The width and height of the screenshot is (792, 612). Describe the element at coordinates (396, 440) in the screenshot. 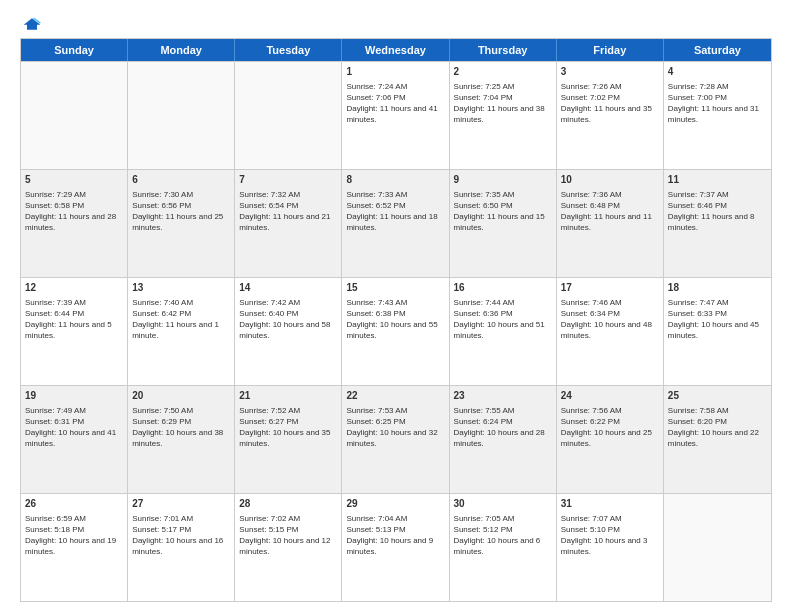

I see `day-cell-22: 22Sunrise: 7:53 AMSunset: 6:25 PMDayligh…` at that location.